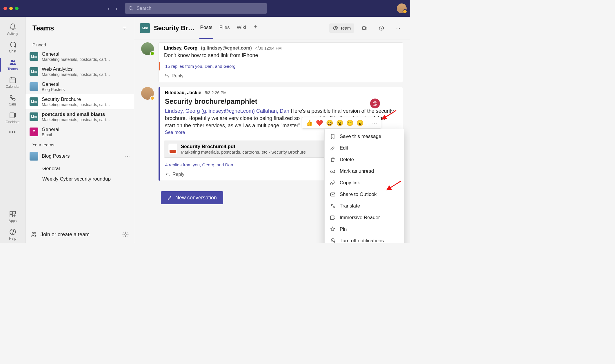 The image size is (615, 364). Describe the element at coordinates (17, 8) in the screenshot. I see `maximize-window` at that location.